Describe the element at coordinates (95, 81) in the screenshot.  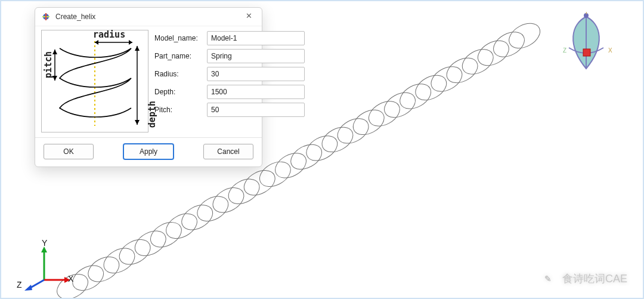
I see `helix-diagram: radius pitch depth` at that location.